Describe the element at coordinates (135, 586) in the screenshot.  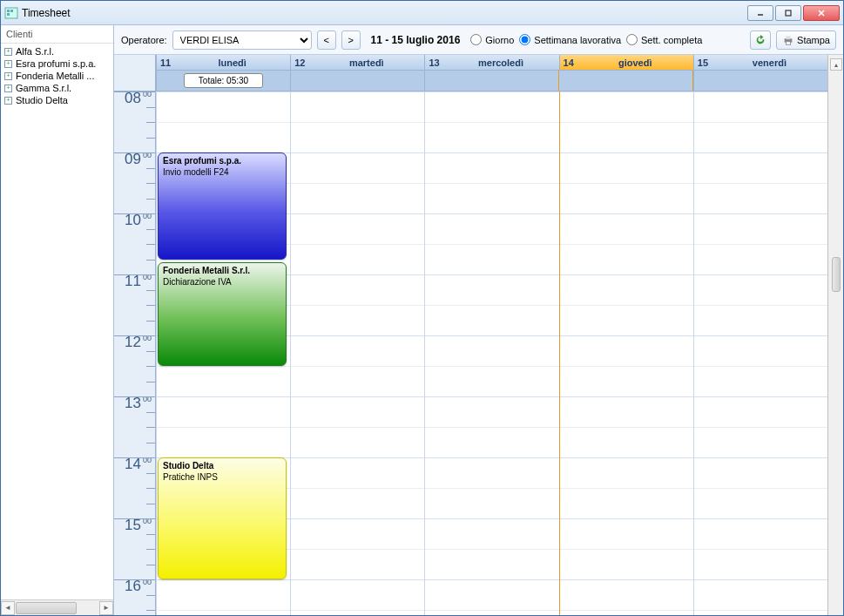
I see `hour-label: 1600` at that location.